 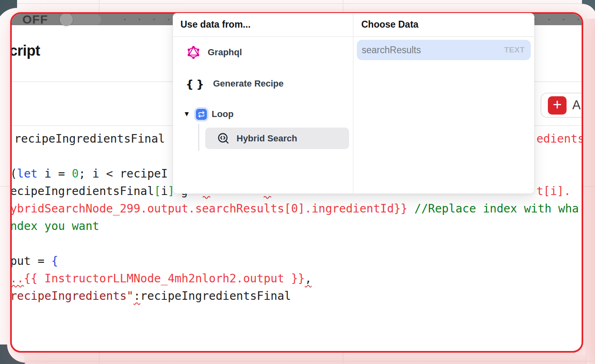 What do you see at coordinates (354, 37) in the screenshot?
I see `popover-header-divider` at bounding box center [354, 37].